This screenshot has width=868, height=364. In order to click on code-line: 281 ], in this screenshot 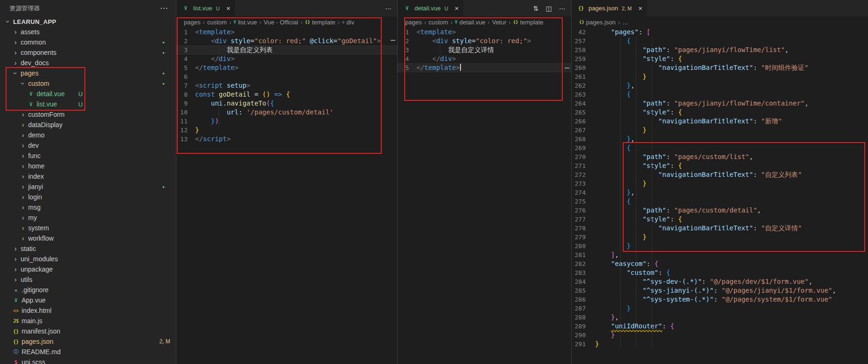, I will do `click(720, 255)`.